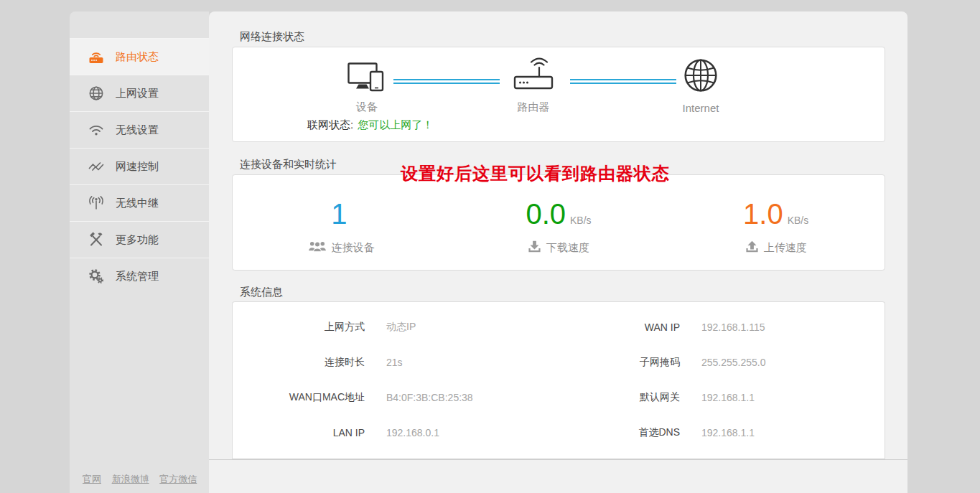  What do you see at coordinates (96, 57) in the screenshot?
I see `router-icon` at bounding box center [96, 57].